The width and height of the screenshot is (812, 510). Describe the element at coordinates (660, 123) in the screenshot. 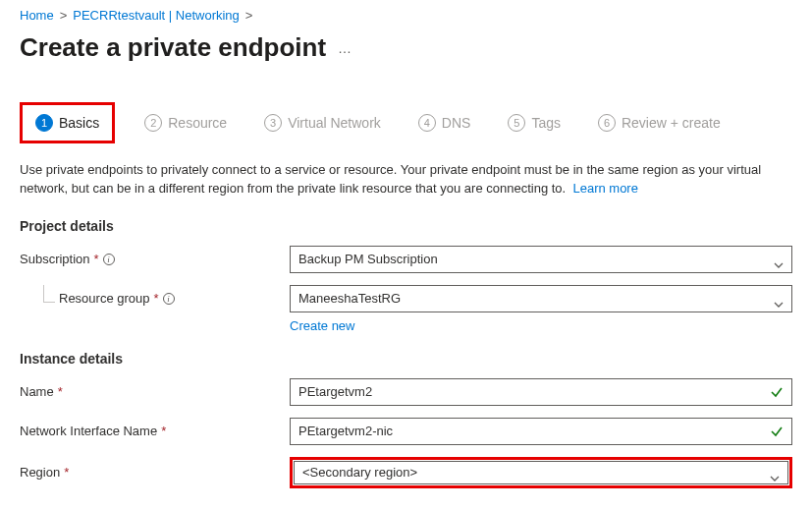

I see `tab-review-create: 6 Review + create` at that location.